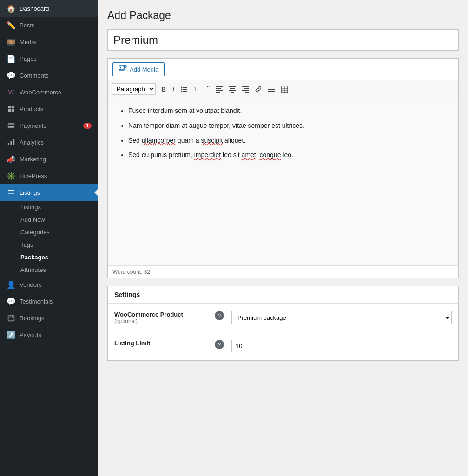  I want to click on list-item-2: Nam tempor diam at augue tempor, vitae s…, so click(288, 126).